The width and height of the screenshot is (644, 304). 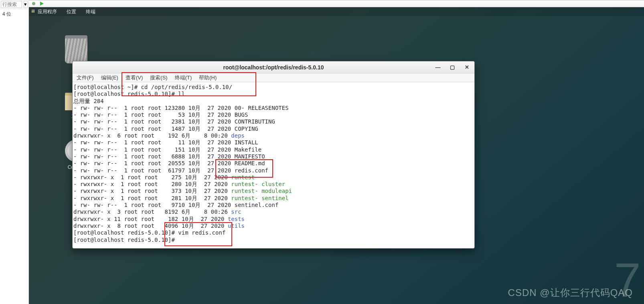 I want to click on terminal-listing-line: - rw- rw- r-- 1 root root 123280 10月 27 …, so click(x=273, y=108).